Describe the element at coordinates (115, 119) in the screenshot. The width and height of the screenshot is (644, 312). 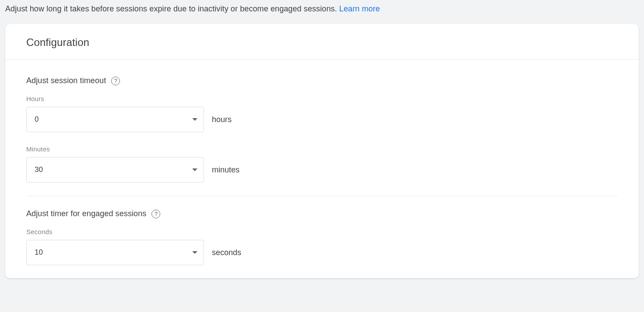
I see `hours-select: 0` at that location.